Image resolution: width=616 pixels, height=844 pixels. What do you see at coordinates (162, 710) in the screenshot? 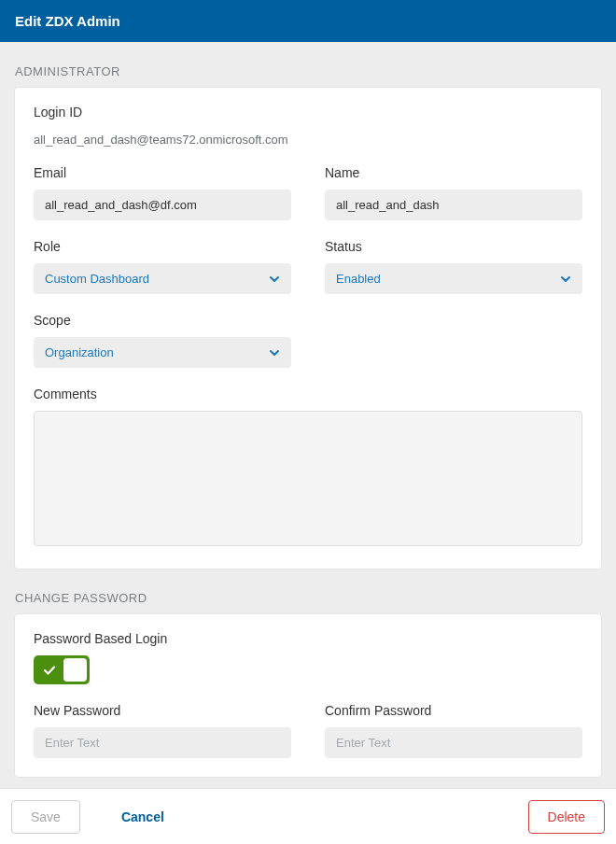
I see `new-password-label: New Password` at bounding box center [162, 710].